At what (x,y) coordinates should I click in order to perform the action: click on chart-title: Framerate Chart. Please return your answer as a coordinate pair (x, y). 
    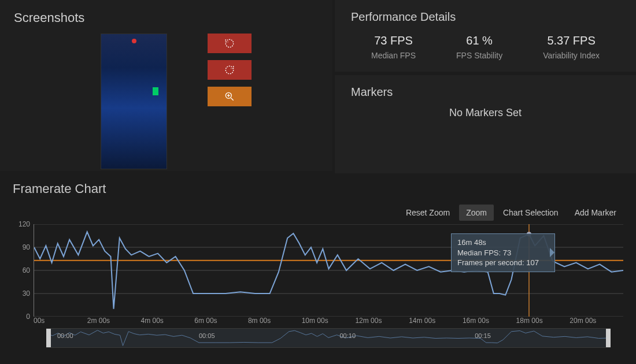
    Looking at the image, I should click on (318, 189).